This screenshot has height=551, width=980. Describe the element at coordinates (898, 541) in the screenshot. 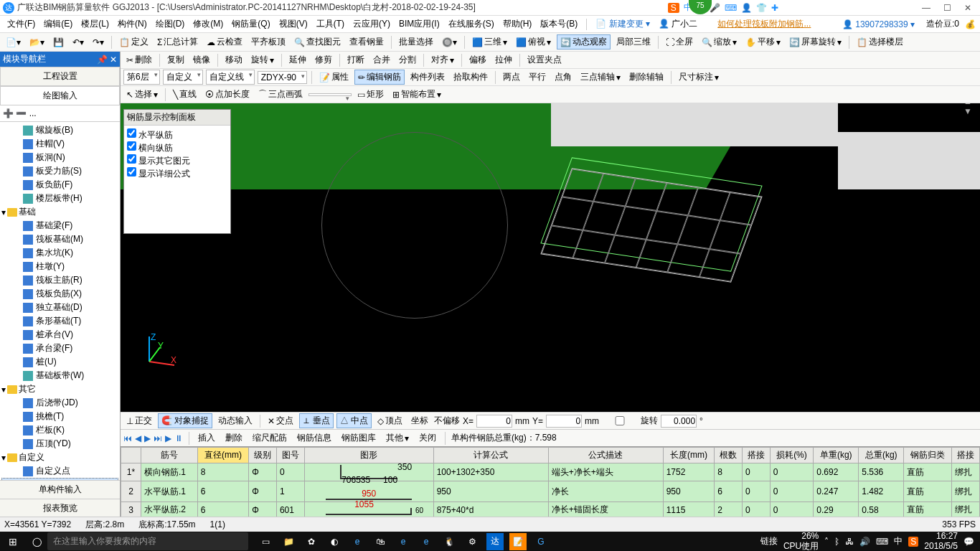

I see `ime-tray: 中` at that location.